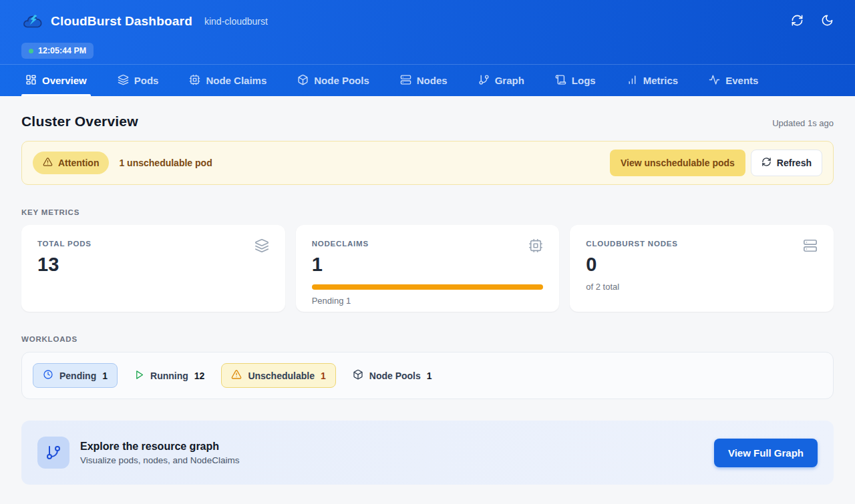  I want to click on clock-icon, so click(48, 375).